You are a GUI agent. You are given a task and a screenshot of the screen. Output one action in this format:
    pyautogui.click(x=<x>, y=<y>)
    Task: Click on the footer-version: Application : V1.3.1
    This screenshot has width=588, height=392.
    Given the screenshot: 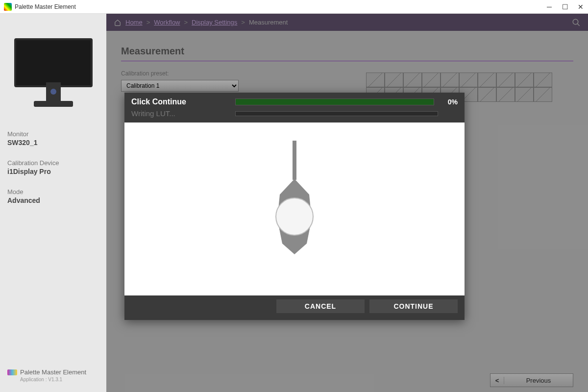 What is the action you would take?
    pyautogui.click(x=60, y=379)
    